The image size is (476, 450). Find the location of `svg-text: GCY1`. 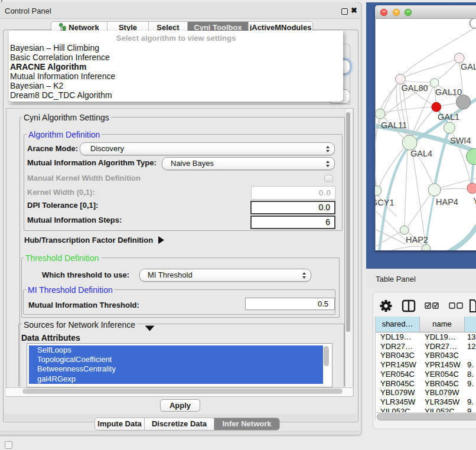

svg-text: GCY1 is located at coordinates (385, 203).